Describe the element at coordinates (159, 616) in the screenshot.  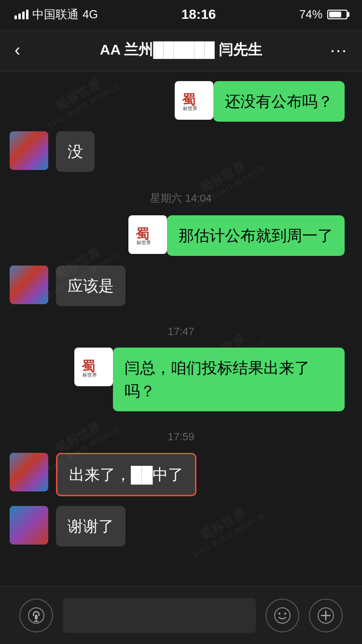
I see `message-input` at that location.